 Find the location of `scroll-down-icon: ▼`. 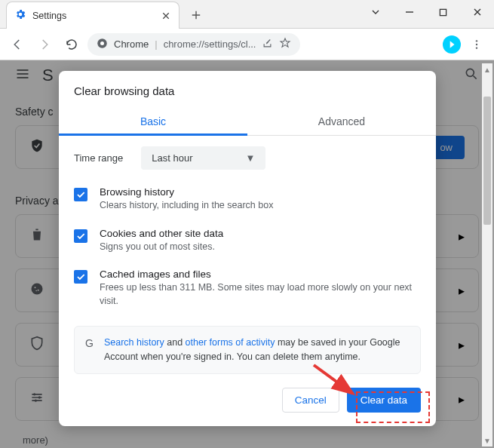

scroll-down-icon: ▼ is located at coordinates (487, 440).